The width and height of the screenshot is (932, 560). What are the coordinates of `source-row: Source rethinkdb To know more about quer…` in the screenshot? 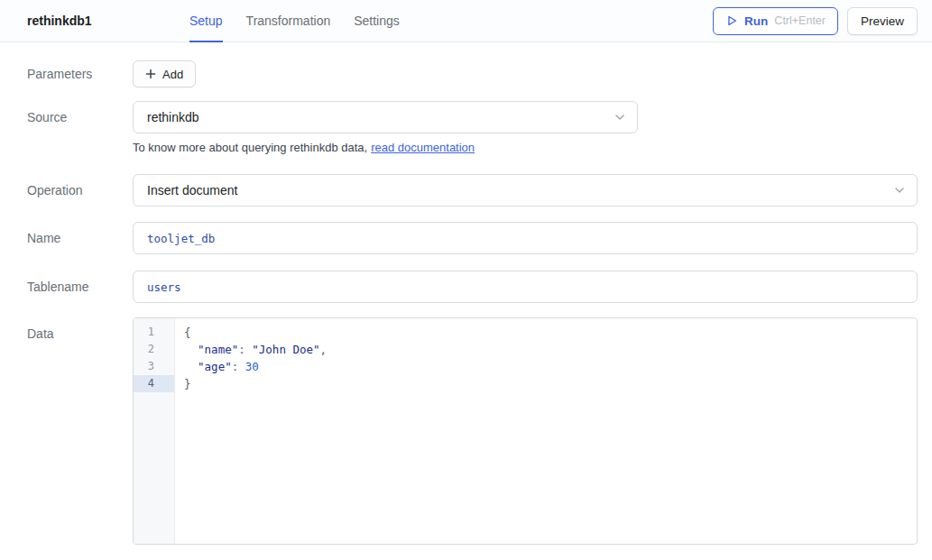 It's located at (473, 128).